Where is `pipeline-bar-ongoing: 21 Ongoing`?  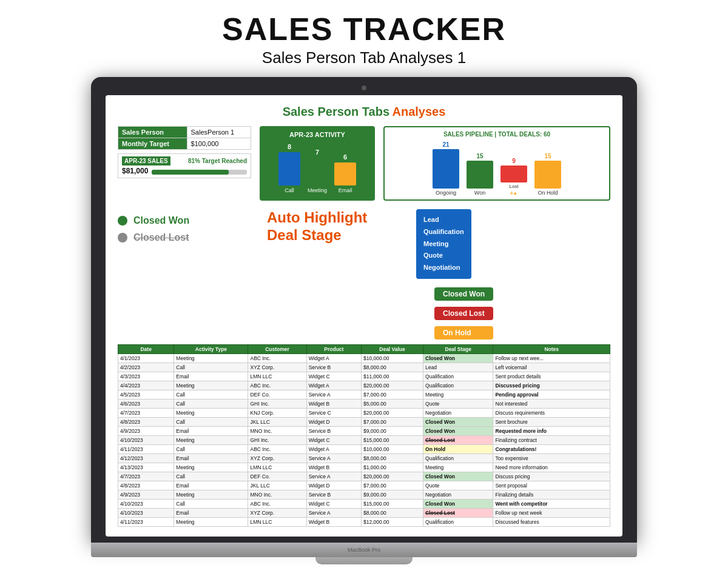 pipeline-bar-ongoing: 21 Ongoing is located at coordinates (446, 169).